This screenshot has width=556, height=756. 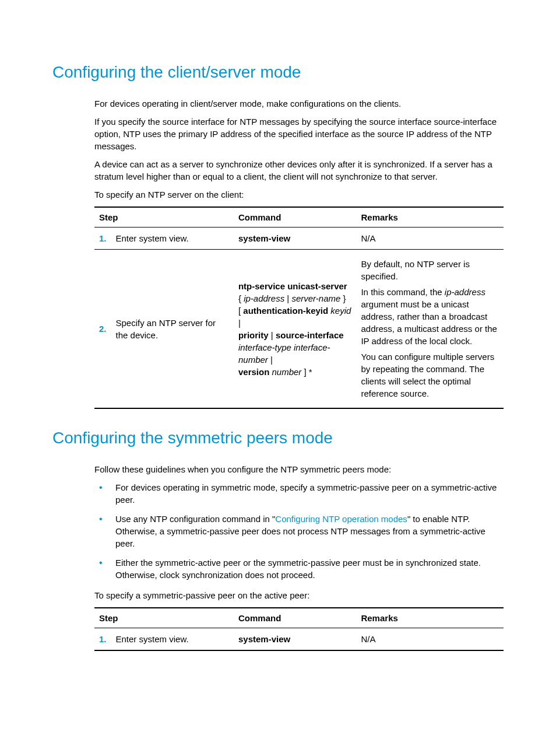 I want to click on step-number: 2., so click(x=103, y=329).